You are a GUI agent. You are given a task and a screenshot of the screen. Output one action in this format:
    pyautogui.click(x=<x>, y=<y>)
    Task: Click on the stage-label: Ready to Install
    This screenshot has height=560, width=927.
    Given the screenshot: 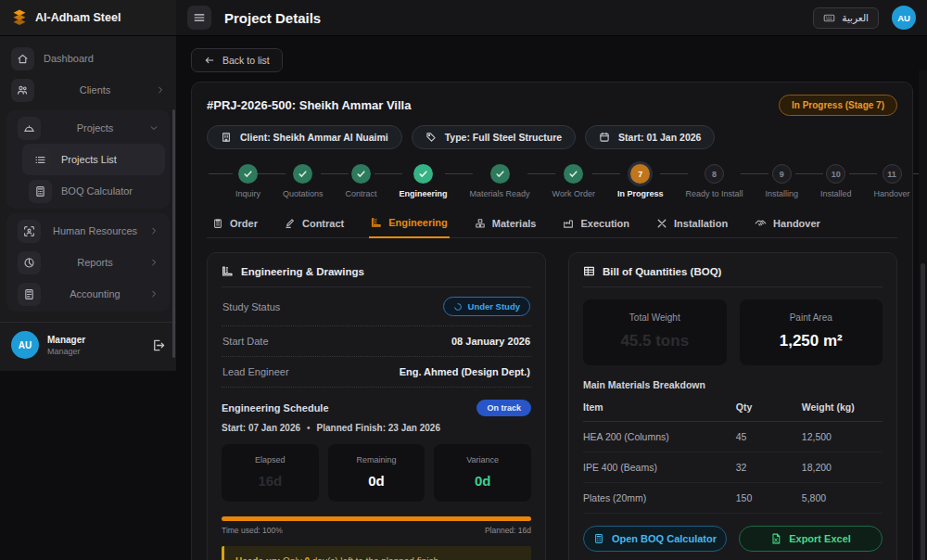 What is the action you would take?
    pyautogui.click(x=714, y=194)
    